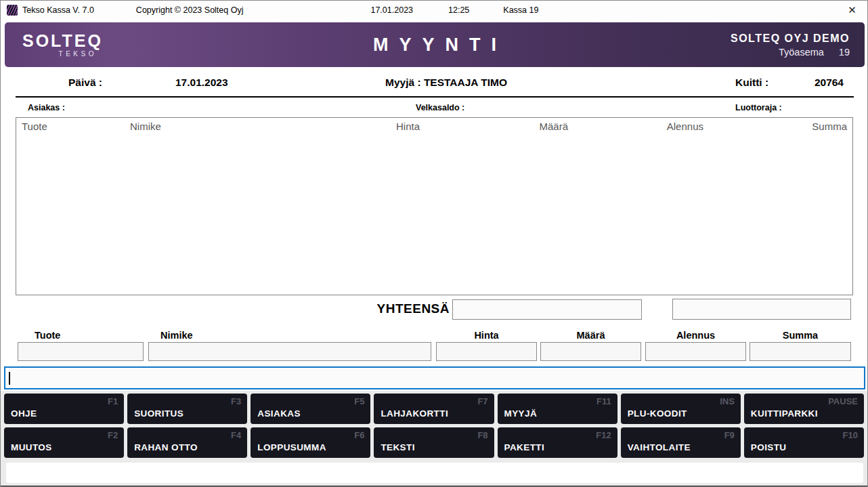 The image size is (868, 487). Describe the element at coordinates (752, 83) in the screenshot. I see `receipt-label: Kuitti :` at that location.